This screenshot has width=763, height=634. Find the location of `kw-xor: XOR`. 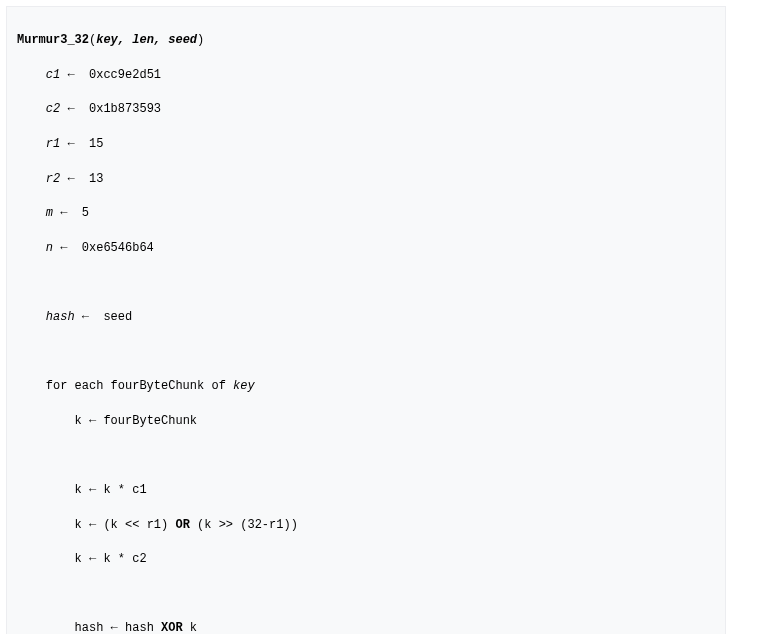

kw-xor: XOR is located at coordinates (172, 628).